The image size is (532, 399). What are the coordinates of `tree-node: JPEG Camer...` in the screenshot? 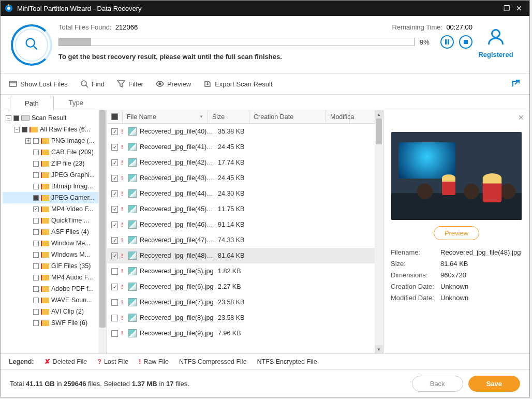 It's located at (55, 198).